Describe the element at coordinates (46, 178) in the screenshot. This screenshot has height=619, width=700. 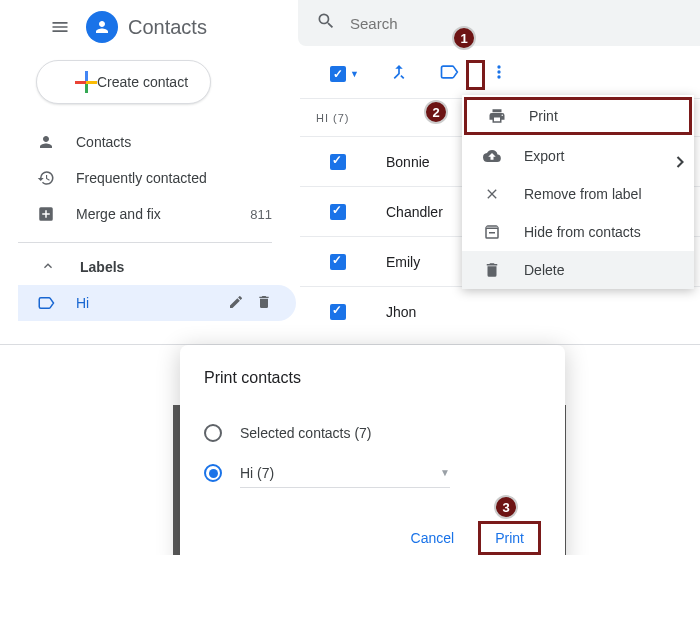
I see `history-icon` at that location.